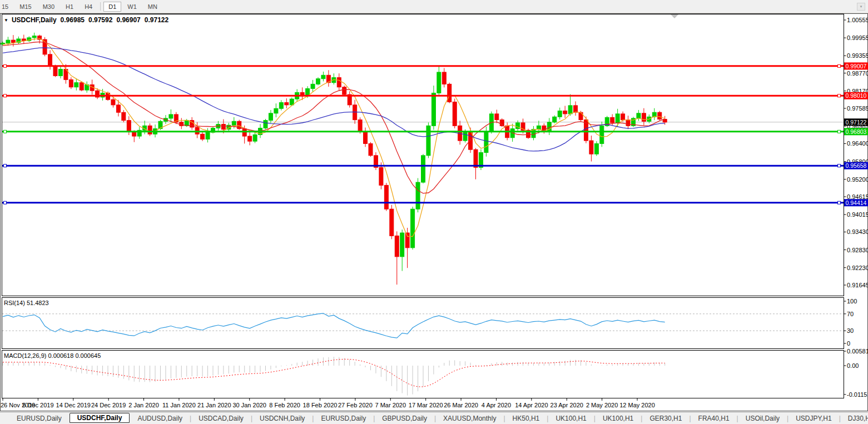  Describe the element at coordinates (637, 405) in the screenshot. I see `date-axis-label: 12 May 2020` at that location.